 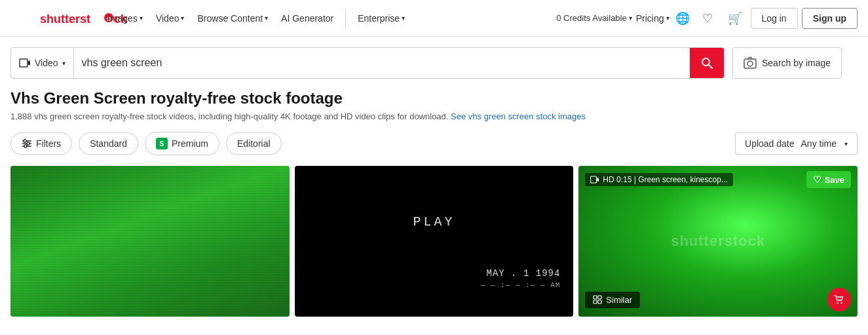 I want to click on filters-button: Filters, so click(x=41, y=144).